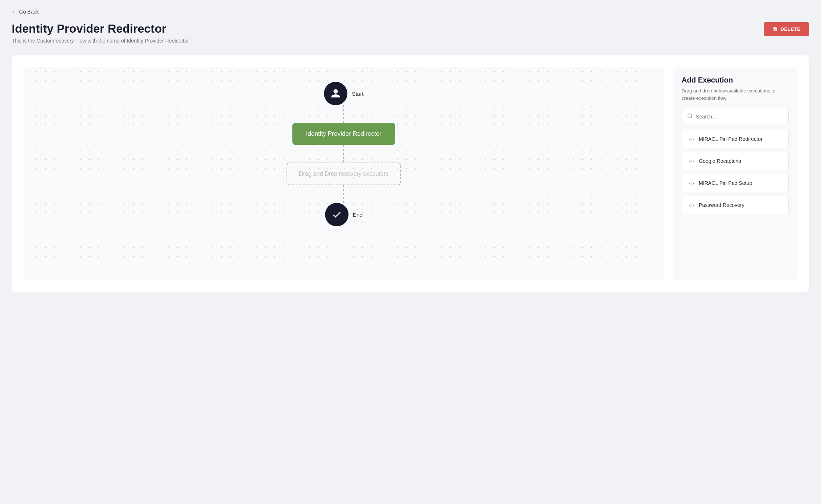 This screenshot has height=504, width=821. I want to click on panel-subtitle: Drag and drop below available executions…, so click(735, 95).